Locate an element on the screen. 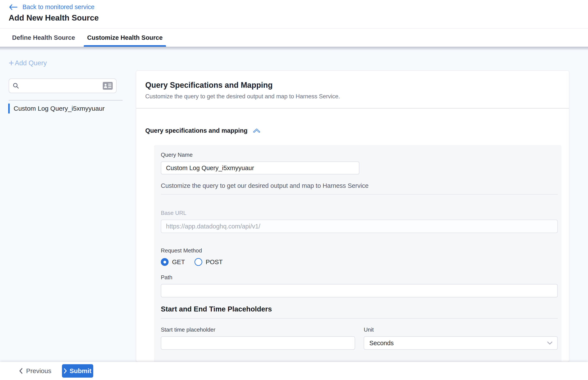  query-name-input is located at coordinates (260, 168).